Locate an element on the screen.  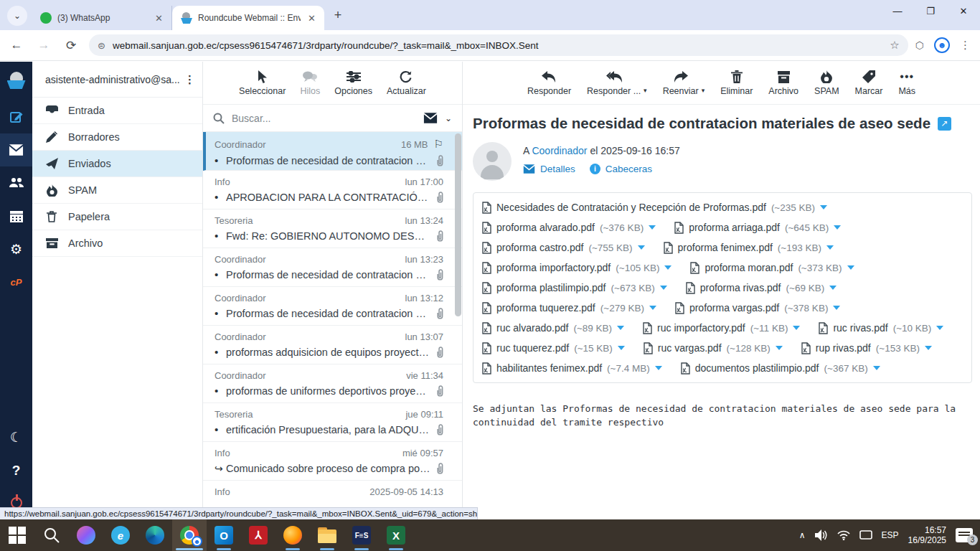
attachment-item: proforma imporfactory.pdf (~105 KB) is located at coordinates (577, 268).